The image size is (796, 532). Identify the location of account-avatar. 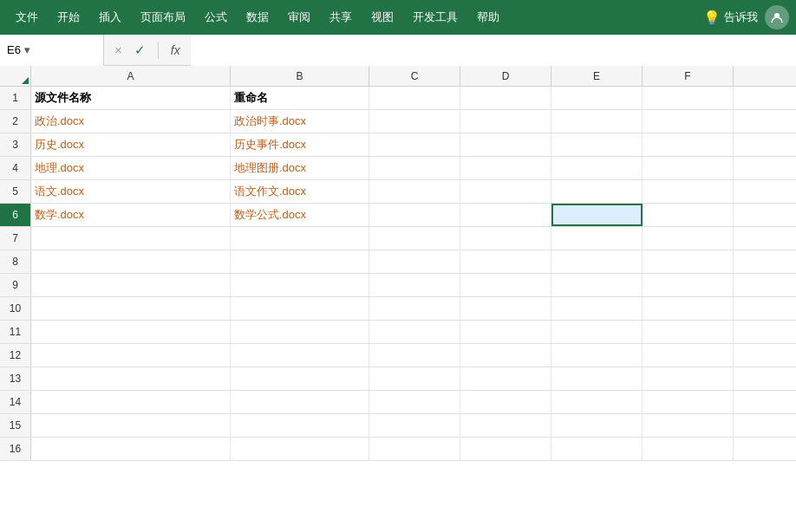
(777, 17).